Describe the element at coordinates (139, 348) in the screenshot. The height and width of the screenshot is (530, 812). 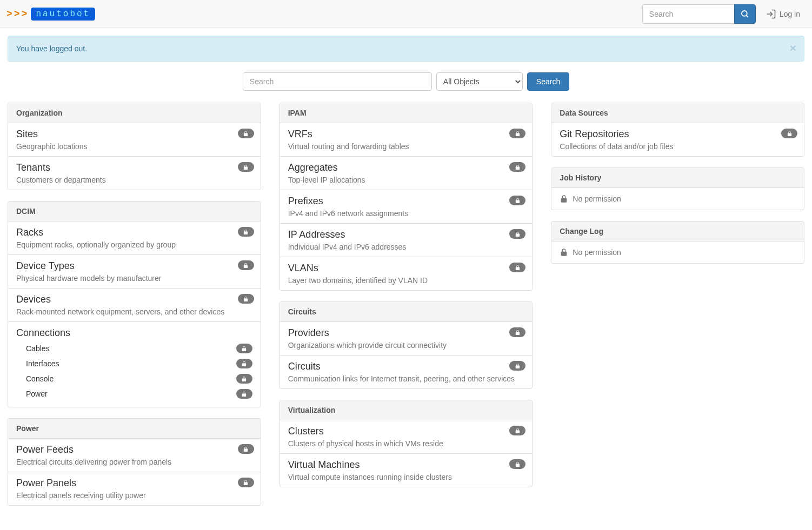
I see `sublist-item: Cables` at that location.